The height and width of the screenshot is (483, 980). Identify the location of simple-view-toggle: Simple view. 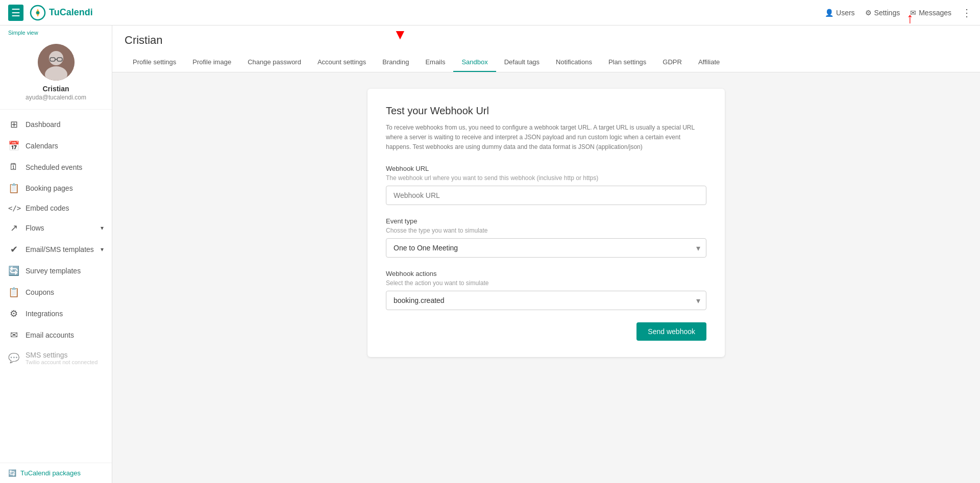
(56, 31).